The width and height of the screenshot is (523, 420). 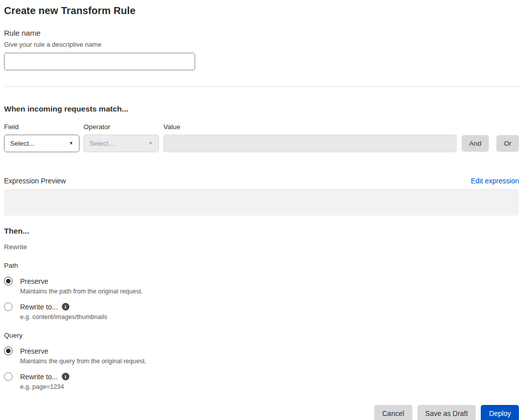 I want to click on field-select-value: Select..., so click(x=22, y=144).